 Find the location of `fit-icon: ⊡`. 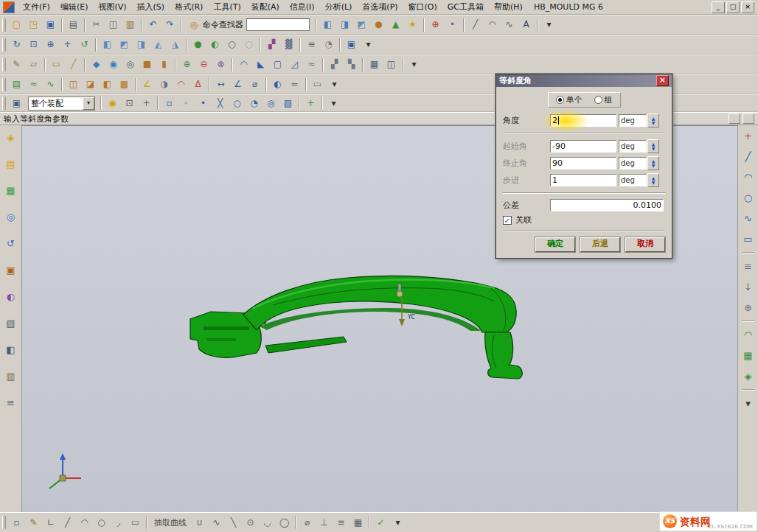

fit-icon: ⊡ is located at coordinates (34, 44).